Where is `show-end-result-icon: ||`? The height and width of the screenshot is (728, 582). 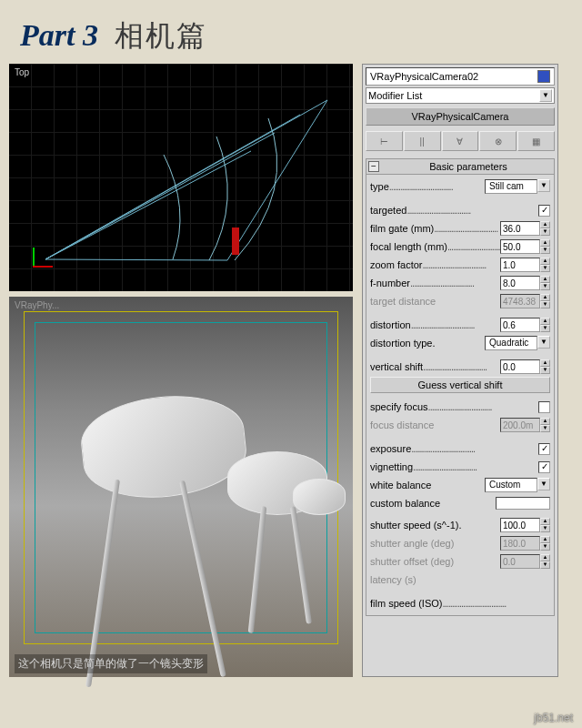
show-end-result-icon: || is located at coordinates (422, 141).